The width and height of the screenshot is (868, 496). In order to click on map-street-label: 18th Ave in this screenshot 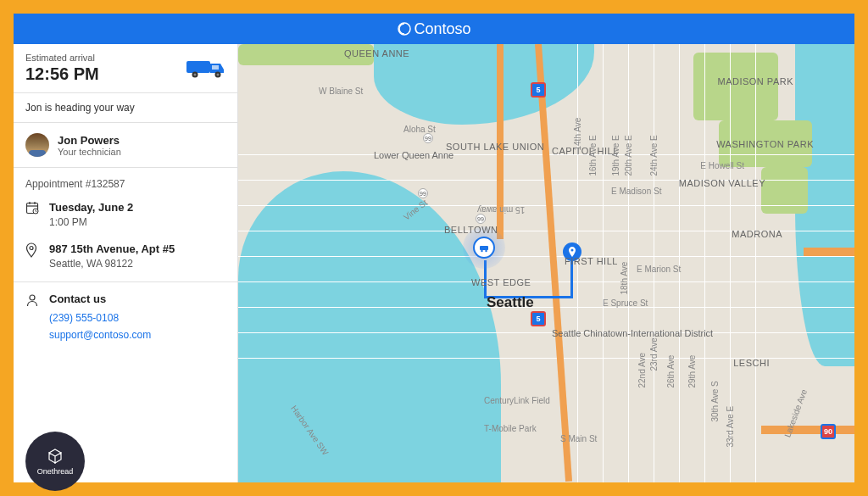, I will do `click(624, 278)`.